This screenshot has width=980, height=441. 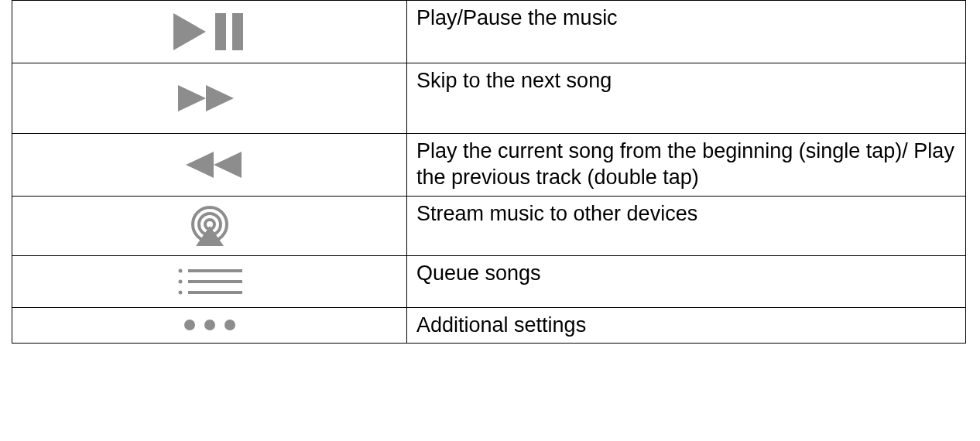 What do you see at coordinates (210, 226) in the screenshot?
I see `airplay-icon` at bounding box center [210, 226].